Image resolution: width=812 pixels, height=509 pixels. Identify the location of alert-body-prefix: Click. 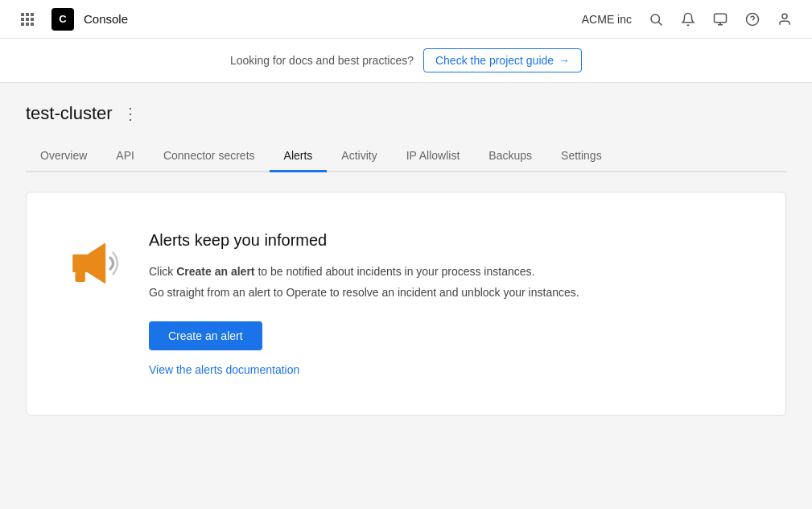
(163, 271).